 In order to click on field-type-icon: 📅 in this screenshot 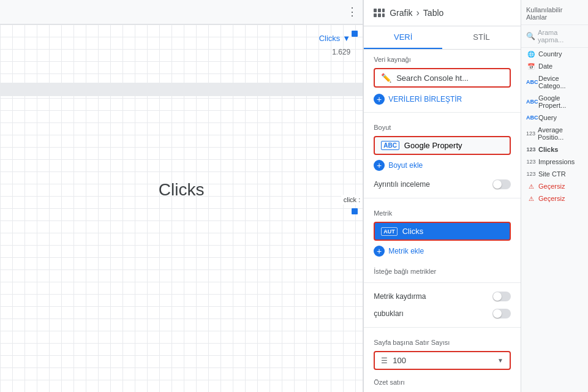, I will do `click(531, 66)`.